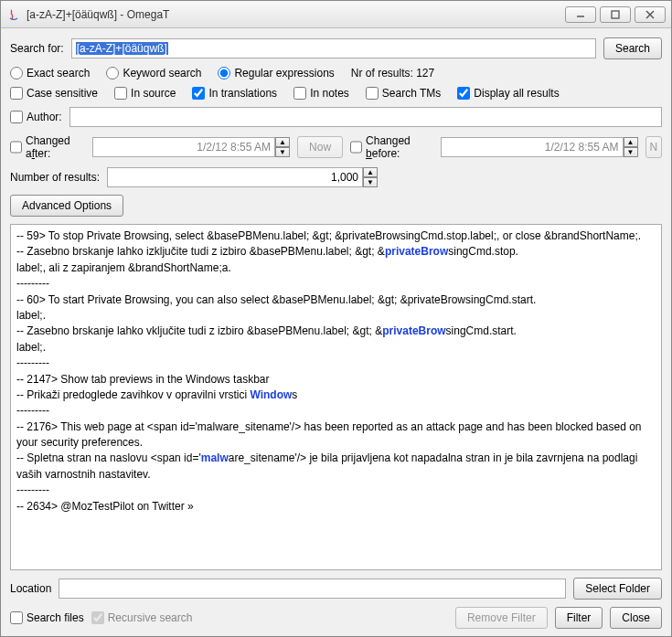 The image size is (672, 637). I want to click on window-controls, so click(615, 15).